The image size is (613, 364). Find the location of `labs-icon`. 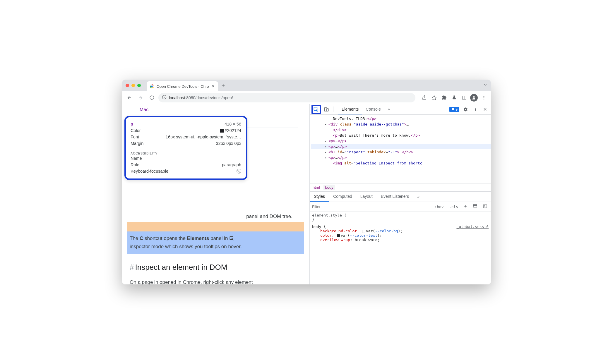

labs-icon is located at coordinates (454, 98).